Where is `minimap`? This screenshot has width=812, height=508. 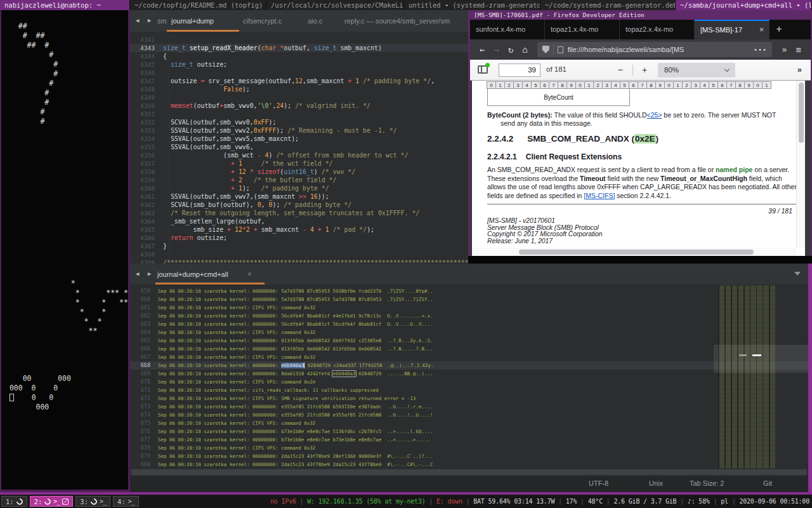
minimap is located at coordinates (747, 378).